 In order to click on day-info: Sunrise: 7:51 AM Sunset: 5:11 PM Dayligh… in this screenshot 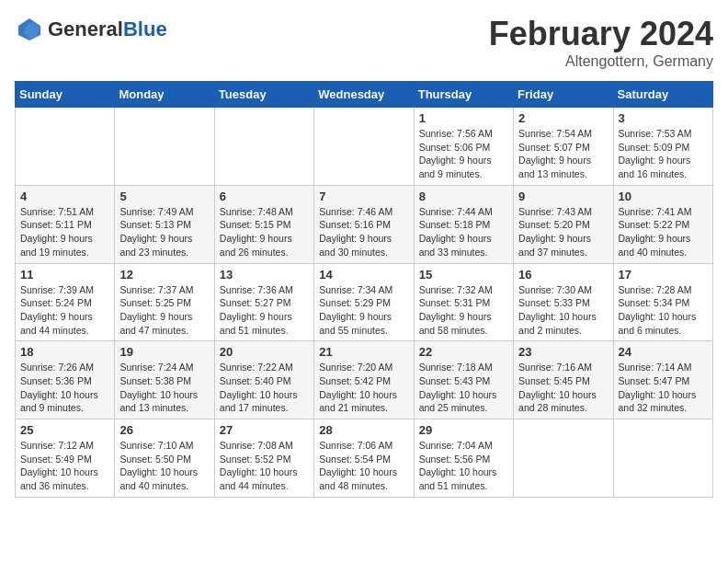, I will do `click(64, 232)`.